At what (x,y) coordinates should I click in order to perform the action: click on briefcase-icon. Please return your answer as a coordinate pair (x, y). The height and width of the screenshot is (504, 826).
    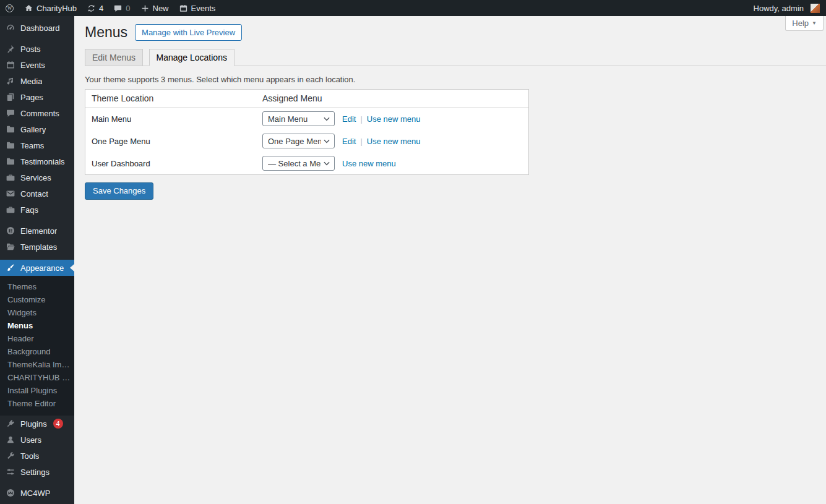
    Looking at the image, I should click on (11, 177).